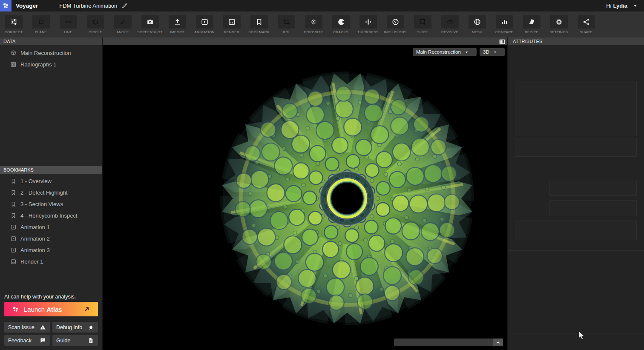  I want to click on tool-label: INCLUSIONS, so click(395, 32).